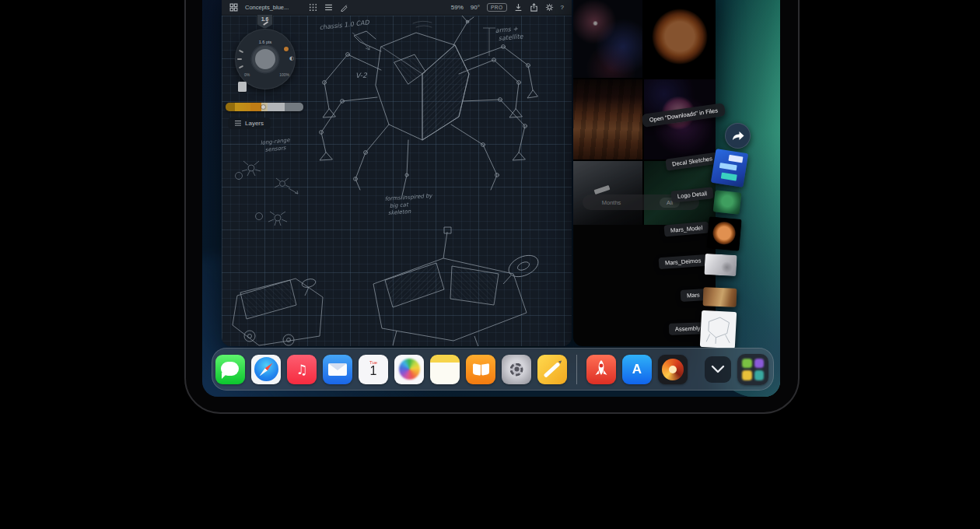 This screenshot has height=529, width=980. What do you see at coordinates (230, 369) in the screenshot?
I see `chat-bubble-icon` at bounding box center [230, 369].